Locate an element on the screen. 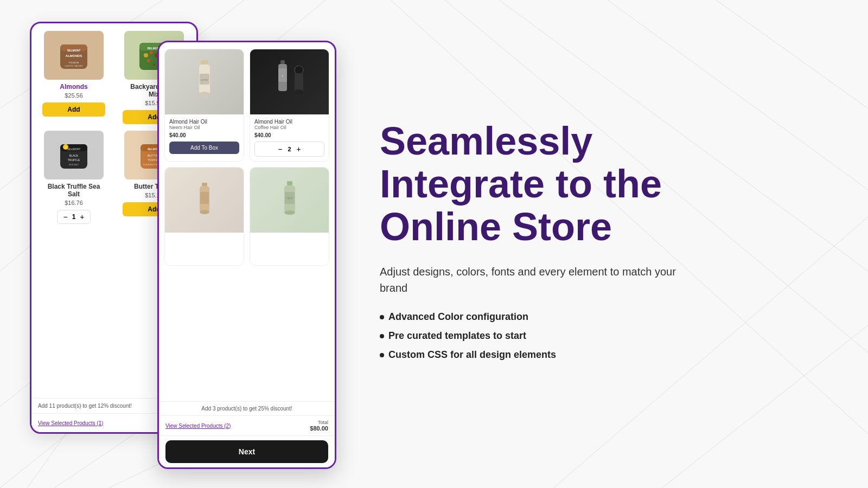 The width and height of the screenshot is (868, 488). qty-minus-button: − is located at coordinates (65, 217).